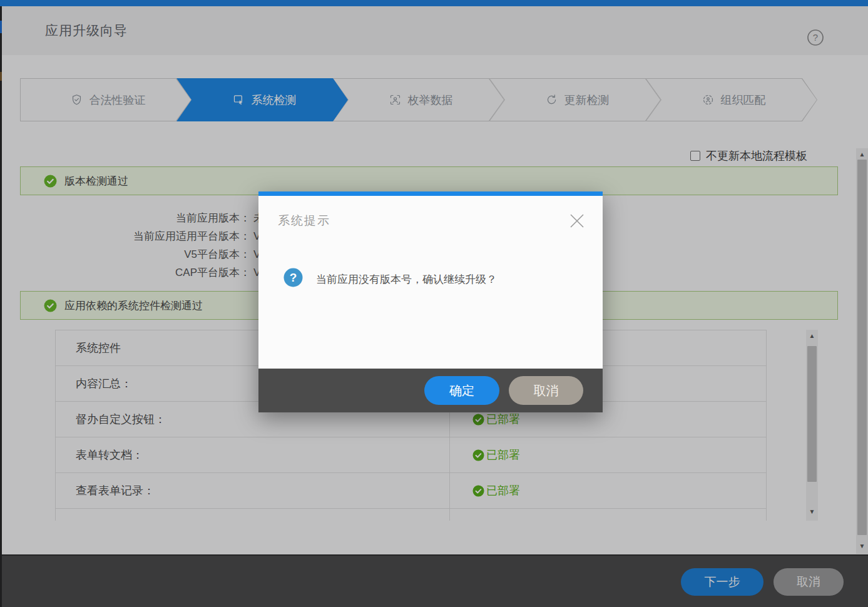 This screenshot has width=868, height=607. Describe the element at coordinates (407, 279) in the screenshot. I see `dialog-message: 当前应用没有版本号，确认继续升级？` at that location.